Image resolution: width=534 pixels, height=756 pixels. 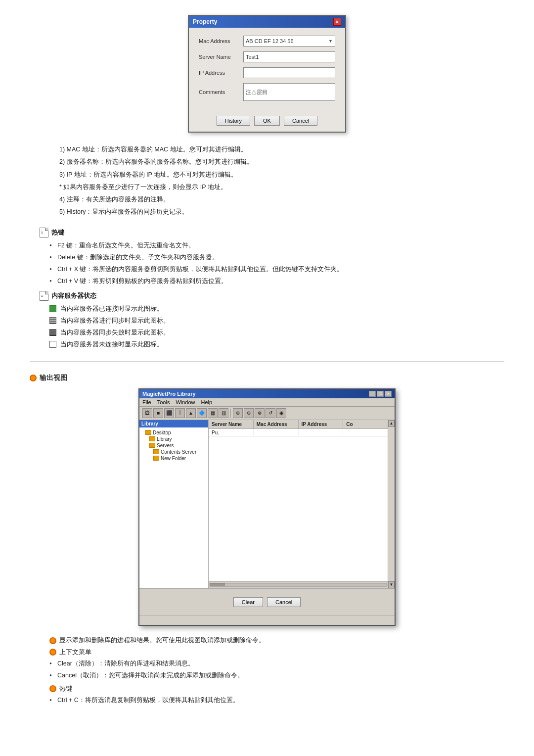 What do you see at coordinates (281, 413) in the screenshot?
I see `toolbar-icon-13: ◉` at bounding box center [281, 413].